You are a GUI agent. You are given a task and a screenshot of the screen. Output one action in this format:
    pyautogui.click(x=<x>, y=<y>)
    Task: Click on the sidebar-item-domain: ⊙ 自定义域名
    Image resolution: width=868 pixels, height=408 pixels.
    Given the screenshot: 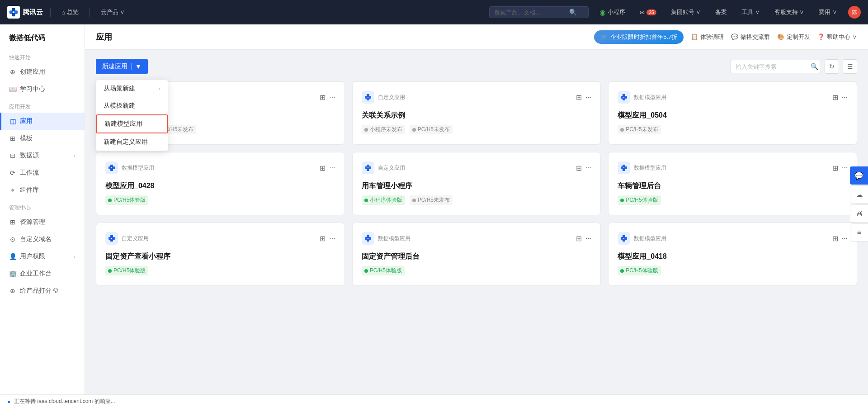 What is the action you would take?
    pyautogui.click(x=42, y=239)
    